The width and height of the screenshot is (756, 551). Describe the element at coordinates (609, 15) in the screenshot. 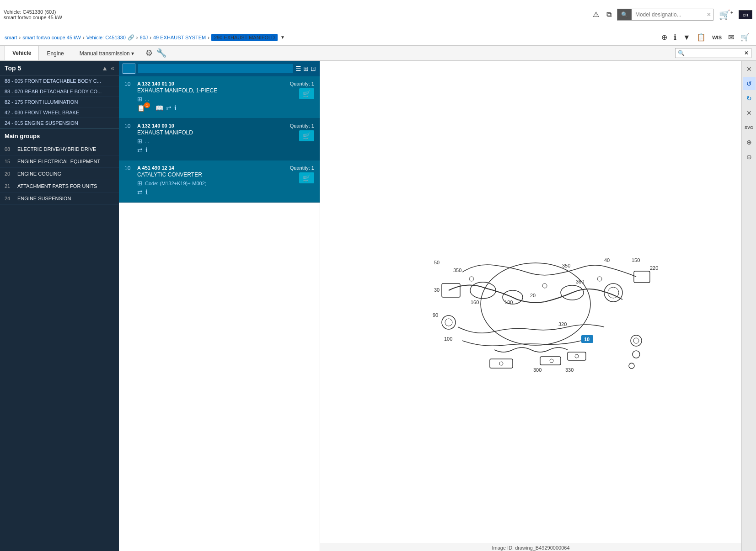

I see `copy-icon: ⧉` at that location.